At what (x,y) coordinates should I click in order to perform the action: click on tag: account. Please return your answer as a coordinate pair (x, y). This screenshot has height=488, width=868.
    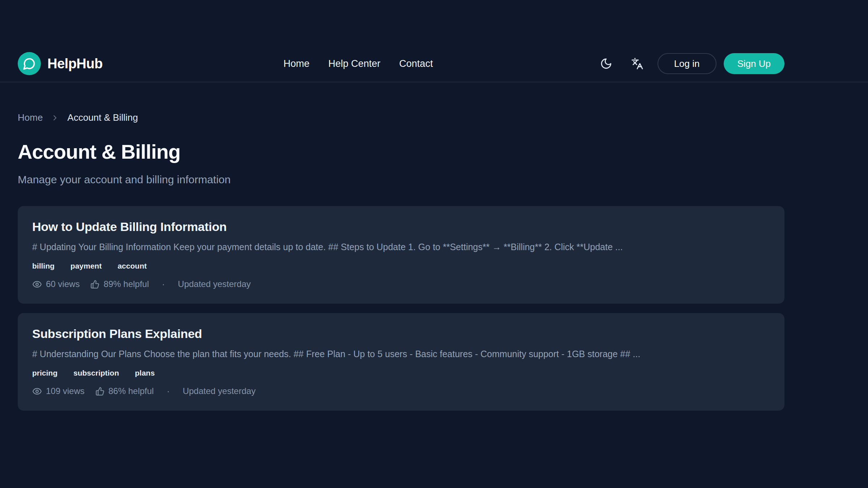
    Looking at the image, I should click on (132, 266).